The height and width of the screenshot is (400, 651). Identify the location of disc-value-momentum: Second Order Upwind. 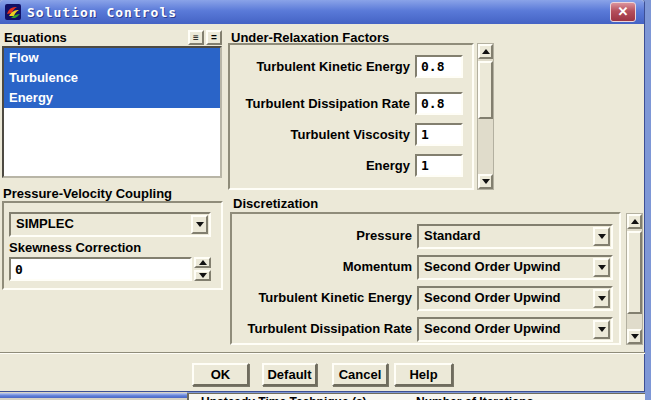
(492, 266).